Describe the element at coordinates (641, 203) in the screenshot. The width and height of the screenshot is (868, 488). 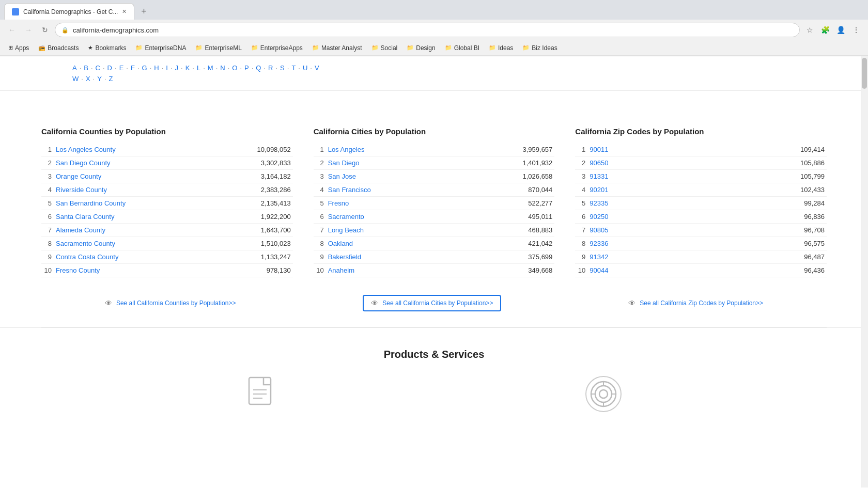
I see `zipcode-name-cell: 92335` at that location.